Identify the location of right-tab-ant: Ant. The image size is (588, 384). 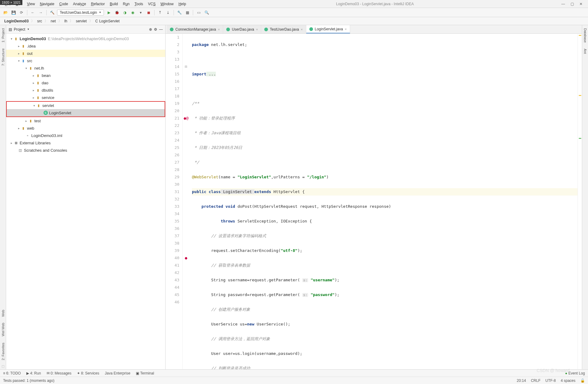
(585, 51).